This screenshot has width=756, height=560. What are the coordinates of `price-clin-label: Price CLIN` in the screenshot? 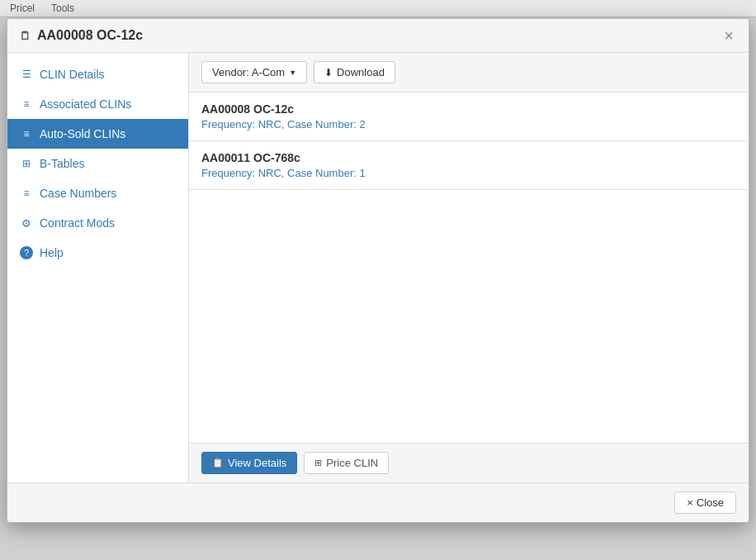 It's located at (352, 463).